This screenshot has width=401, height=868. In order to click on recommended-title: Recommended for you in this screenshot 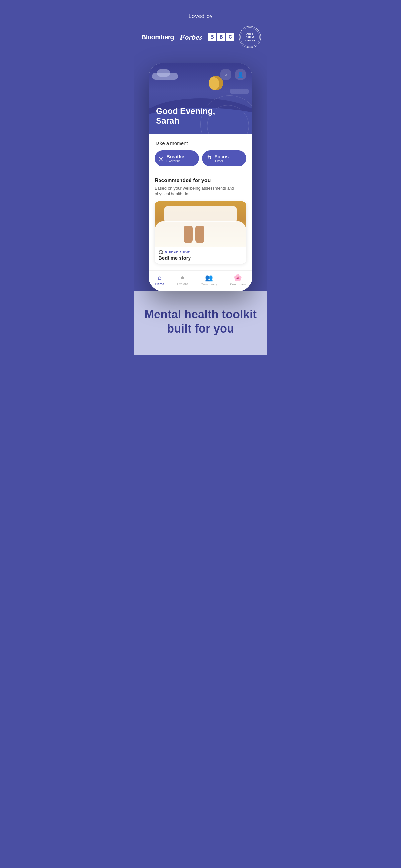, I will do `click(201, 181)`.